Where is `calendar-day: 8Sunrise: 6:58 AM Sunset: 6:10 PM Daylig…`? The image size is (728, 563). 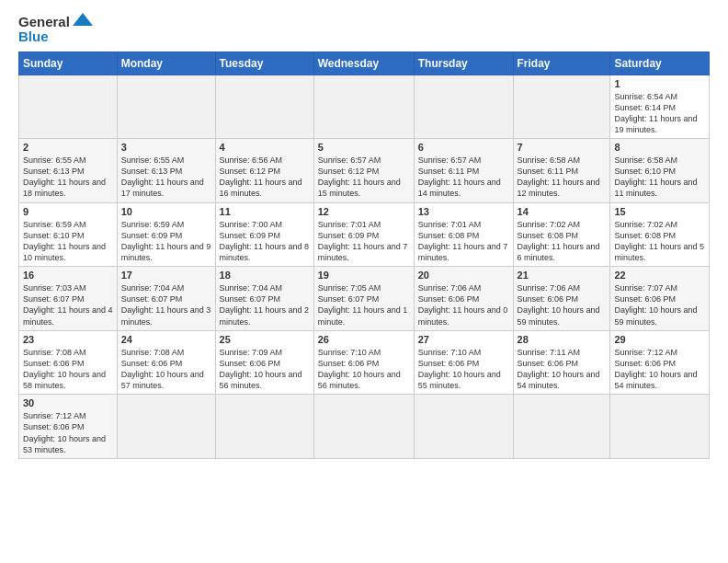
calendar-day: 8Sunrise: 6:58 AM Sunset: 6:10 PM Daylig… is located at coordinates (660, 171).